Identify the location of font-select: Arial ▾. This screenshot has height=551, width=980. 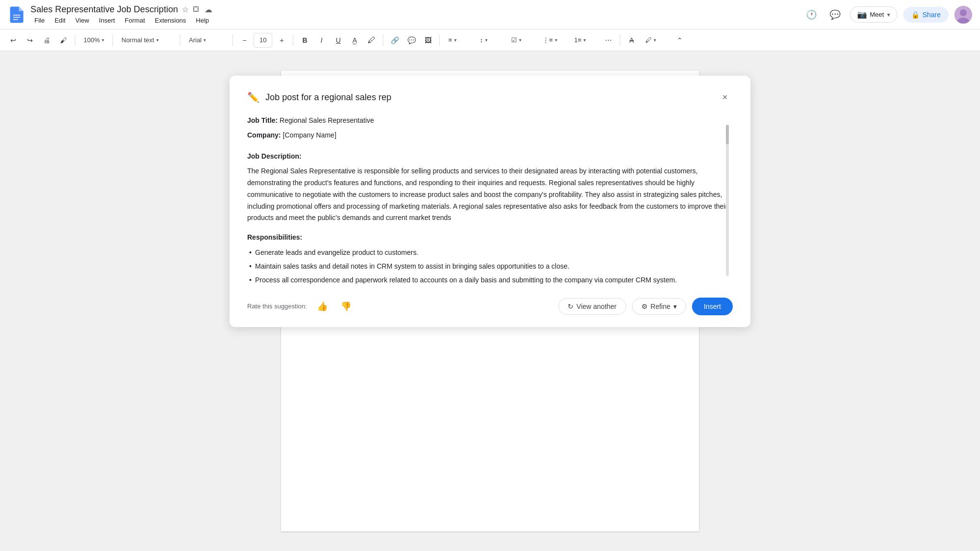
(206, 40).